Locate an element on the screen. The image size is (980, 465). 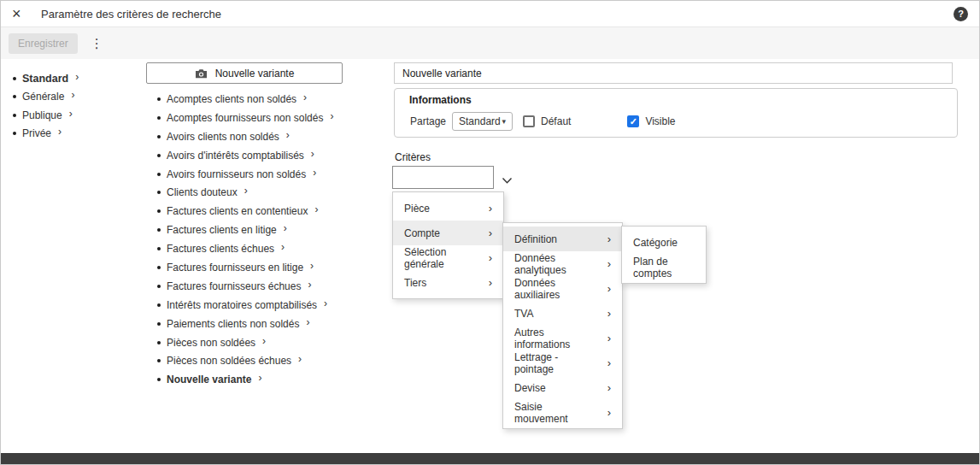
variant-item: Factures fournisseurs échues › is located at coordinates (245, 286).